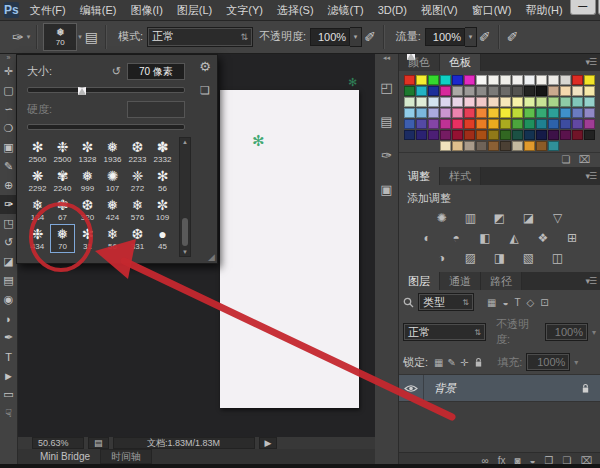  I want to click on threshold-icon: ◨, so click(500, 258).